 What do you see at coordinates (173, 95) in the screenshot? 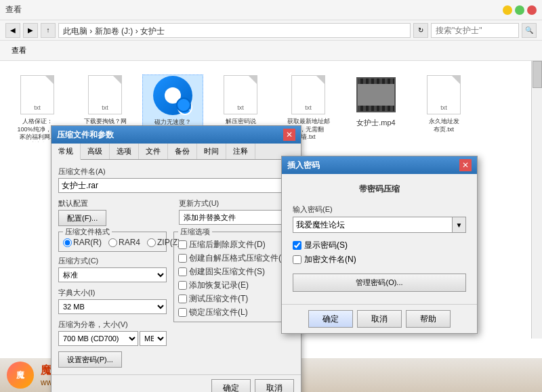
I see `file-icon-app: RIt` at bounding box center [173, 95].